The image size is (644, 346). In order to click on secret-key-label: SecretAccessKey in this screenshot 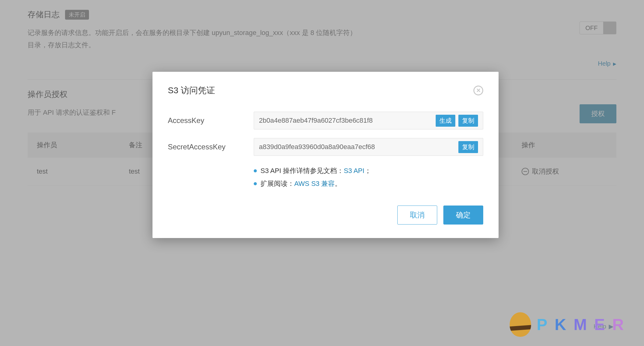, I will do `click(211, 147)`.